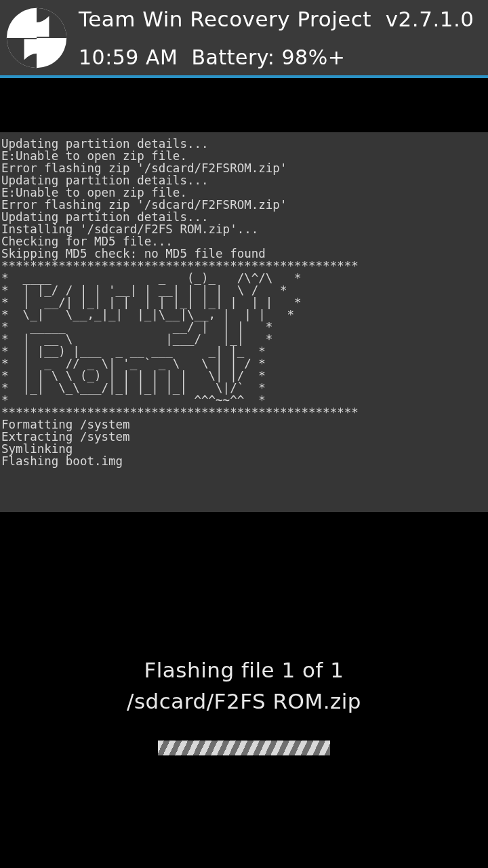 Image resolution: width=488 pixels, height=868 pixels. What do you see at coordinates (128, 57) in the screenshot?
I see `clock-time: 10:59 AM` at bounding box center [128, 57].